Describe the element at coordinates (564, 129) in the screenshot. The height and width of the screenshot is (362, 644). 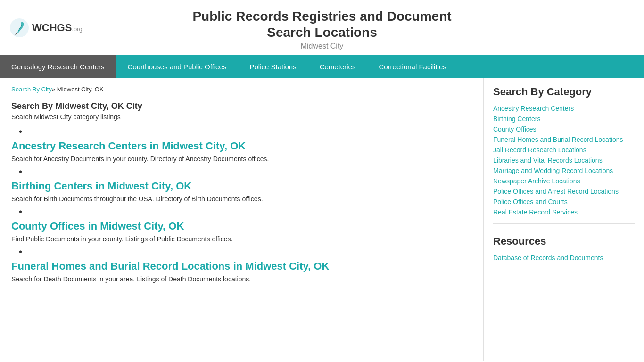
I see `sidebar-link-2: County Offices` at that location.